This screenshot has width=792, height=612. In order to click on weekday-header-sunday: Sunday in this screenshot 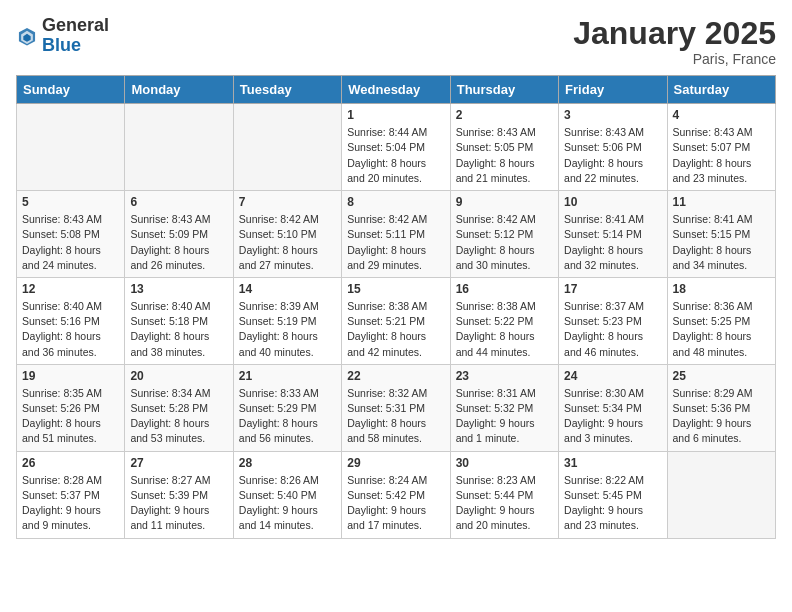, I will do `click(71, 90)`.